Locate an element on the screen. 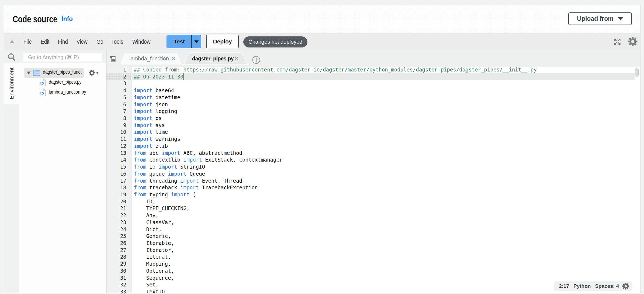  menu-edit: Edit is located at coordinates (45, 42).